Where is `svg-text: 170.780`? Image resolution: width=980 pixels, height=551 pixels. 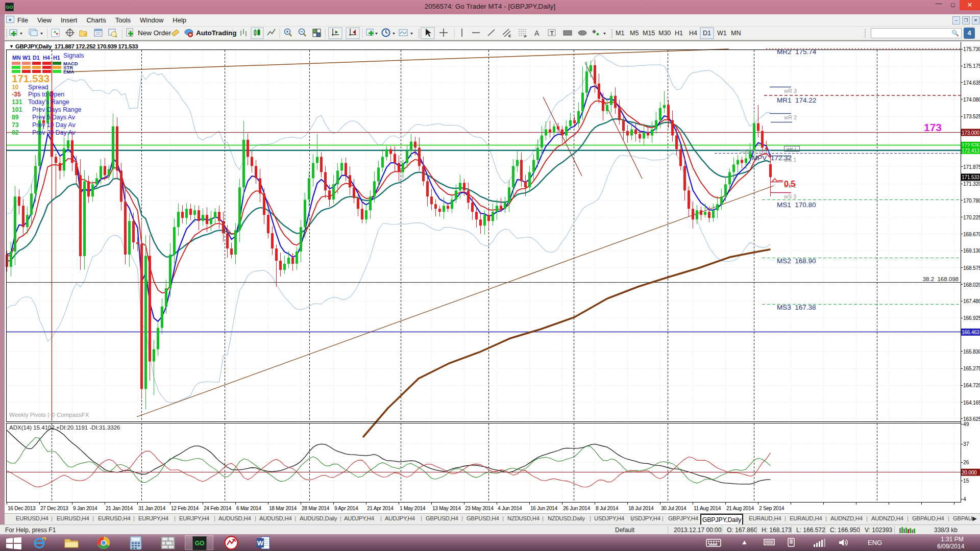 svg-text: 170.780 is located at coordinates (972, 201).